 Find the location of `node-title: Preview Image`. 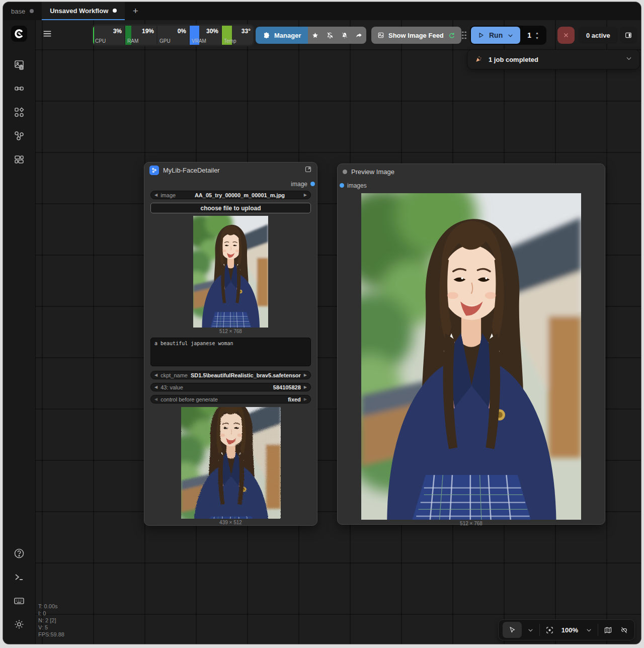

node-title: Preview Image is located at coordinates (373, 172).